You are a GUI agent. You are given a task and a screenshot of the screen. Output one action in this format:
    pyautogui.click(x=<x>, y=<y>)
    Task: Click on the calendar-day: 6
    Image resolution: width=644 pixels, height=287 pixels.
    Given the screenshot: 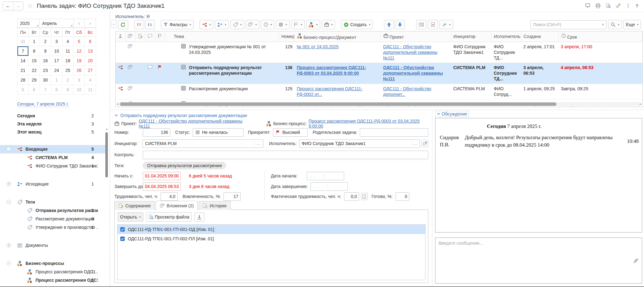 What is the action you would take?
    pyautogui.click(x=90, y=42)
    